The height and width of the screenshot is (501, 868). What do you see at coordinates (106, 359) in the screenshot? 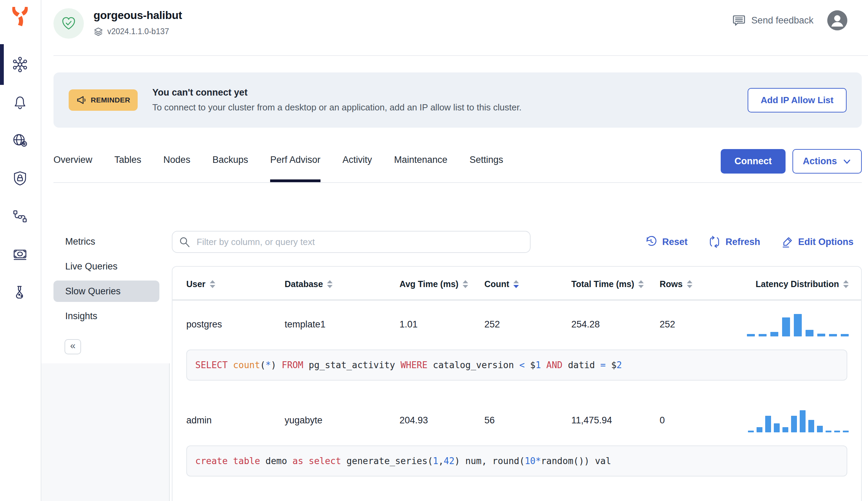
I see `perf-advisor-subnav: Metrics Live Queries Slow Queries Insigh…` at bounding box center [106, 359].